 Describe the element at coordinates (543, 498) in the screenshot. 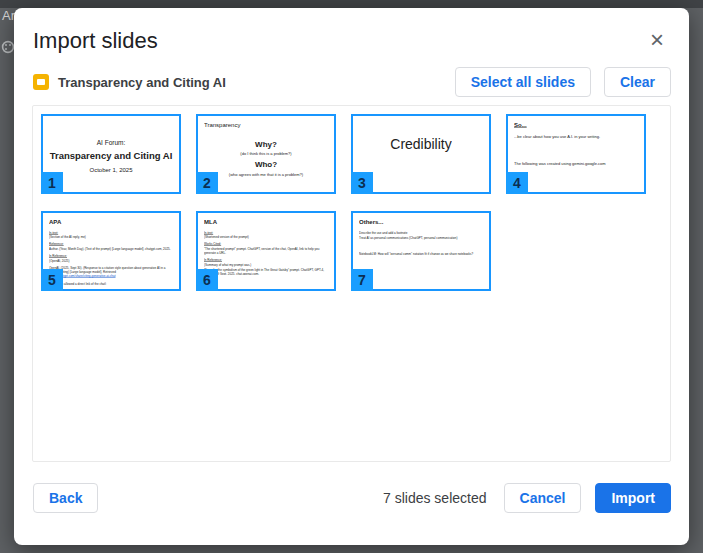

I see `cancel-button: Cancel` at that location.